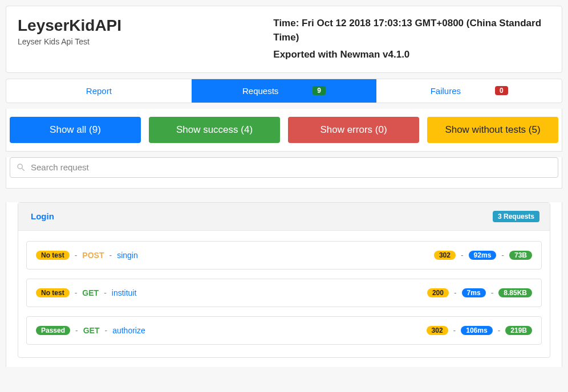  Describe the element at coordinates (284, 217) in the screenshot. I see `group-header: Login 3 Requests` at that location.